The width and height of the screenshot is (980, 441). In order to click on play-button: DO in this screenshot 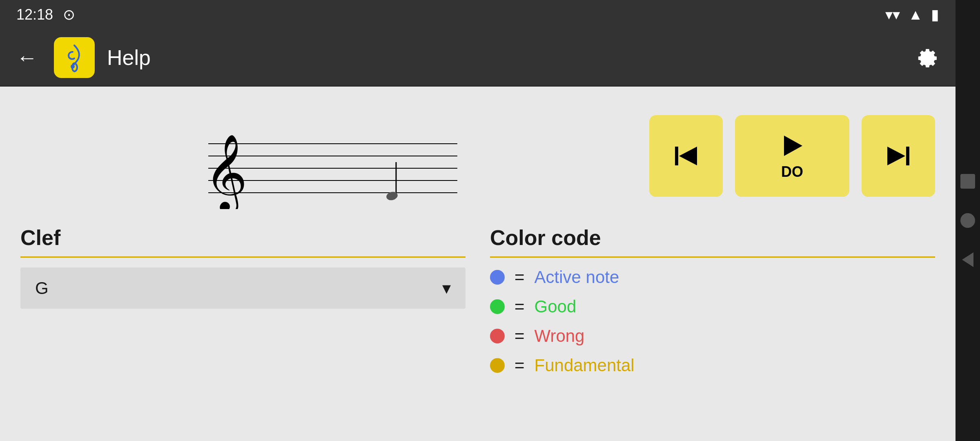, I will do `click(792, 156)`.